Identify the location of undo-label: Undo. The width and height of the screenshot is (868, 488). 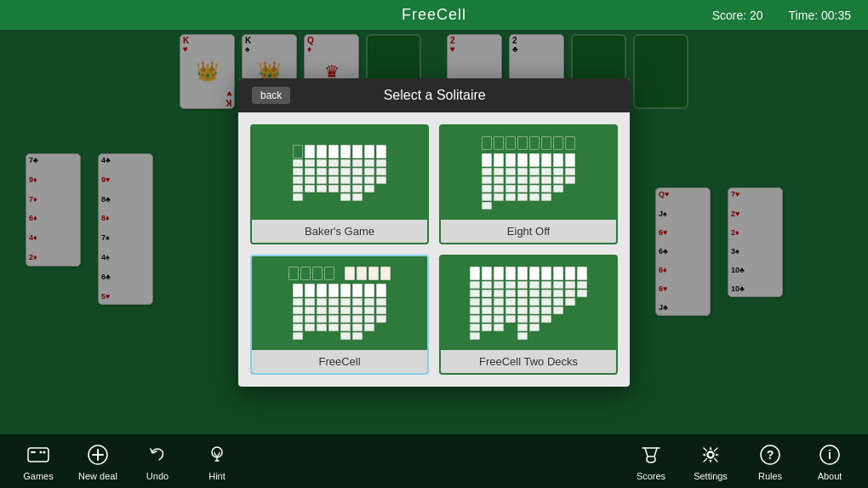
(157, 476).